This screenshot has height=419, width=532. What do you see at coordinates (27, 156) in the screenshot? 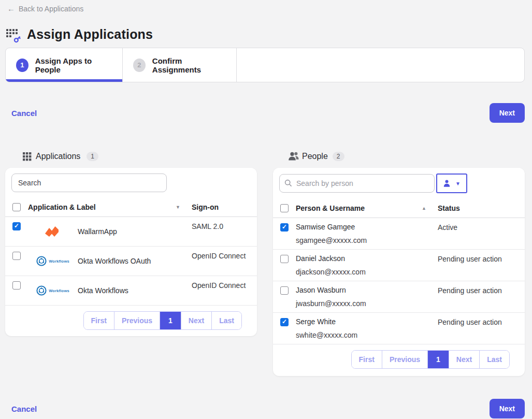
I see `applications-grid-icon` at bounding box center [27, 156].